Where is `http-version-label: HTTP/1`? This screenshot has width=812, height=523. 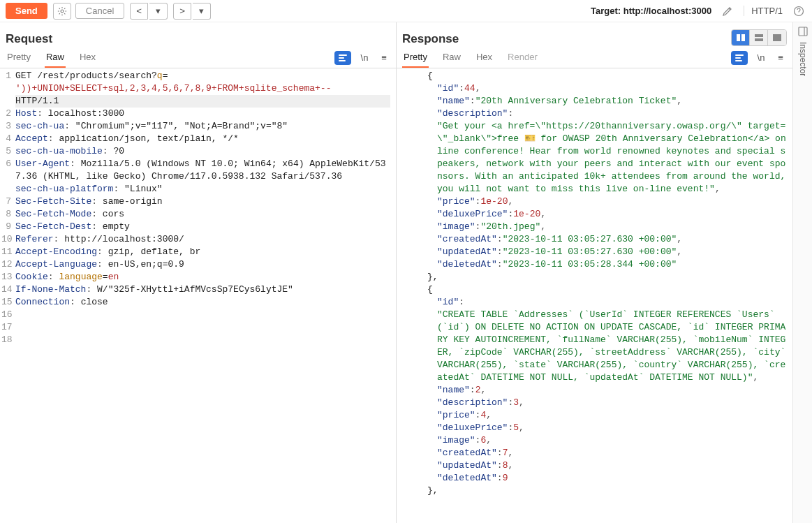
http-version-label: HTTP/1 is located at coordinates (763, 11).